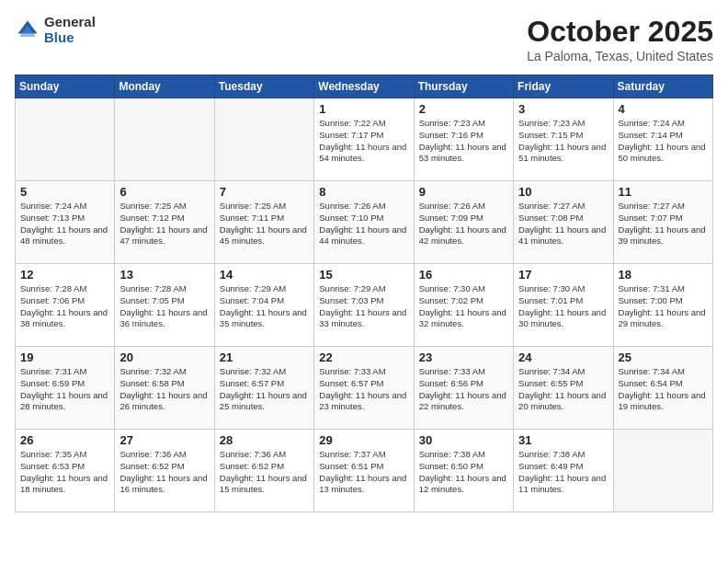 This screenshot has width=728, height=563. What do you see at coordinates (463, 390) in the screenshot?
I see `day-info: Sunrise: 7:33 AMSunset: 6:56 PMDaylight:…` at bounding box center [463, 390].